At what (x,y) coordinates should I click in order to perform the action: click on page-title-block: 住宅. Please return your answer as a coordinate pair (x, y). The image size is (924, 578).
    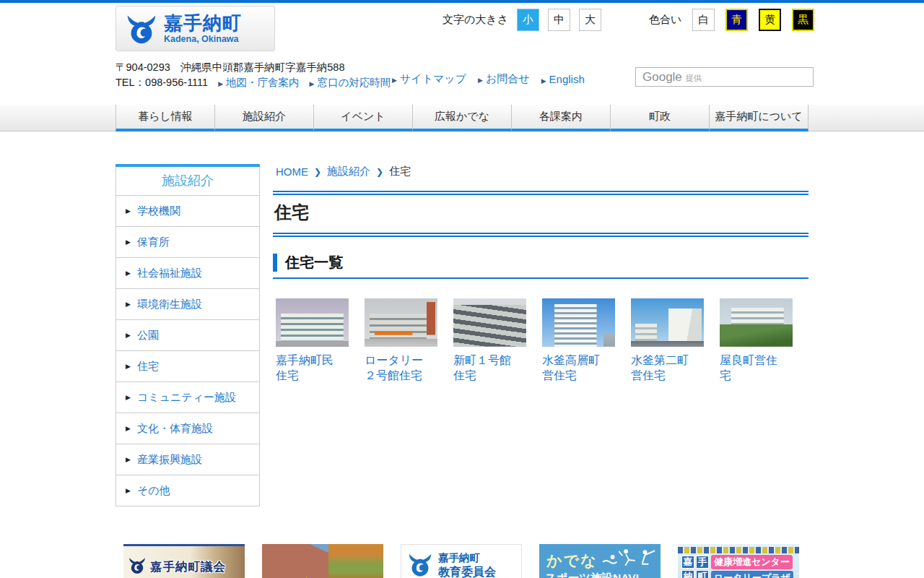
    Looking at the image, I should click on (541, 214).